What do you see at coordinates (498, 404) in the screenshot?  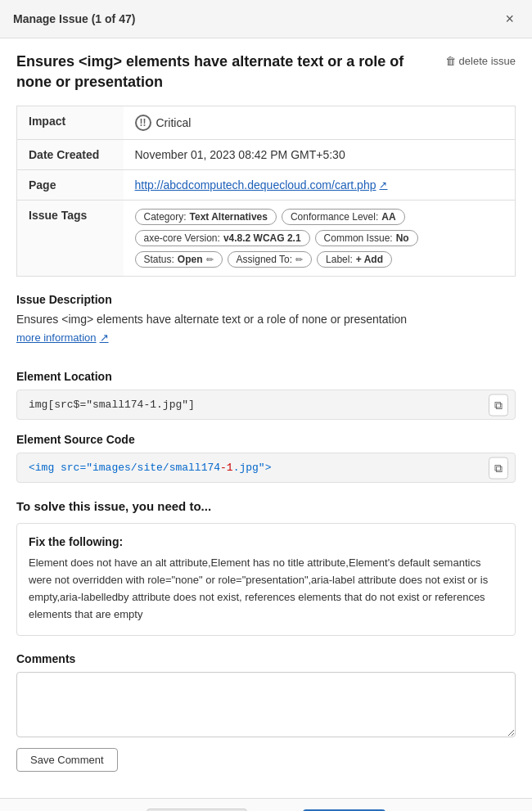 I see `copy-location-button: ⧉` at bounding box center [498, 404].